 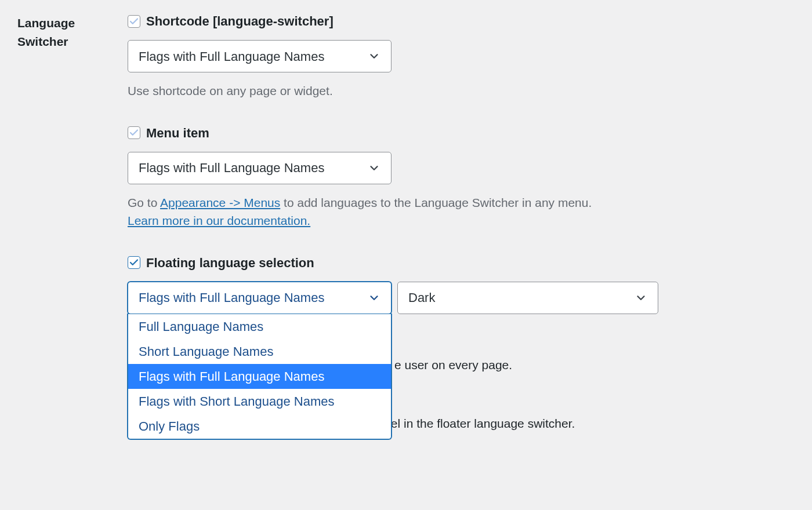 I want to click on shortcode-select-value: Flags with Full Language Names, so click(x=231, y=57).